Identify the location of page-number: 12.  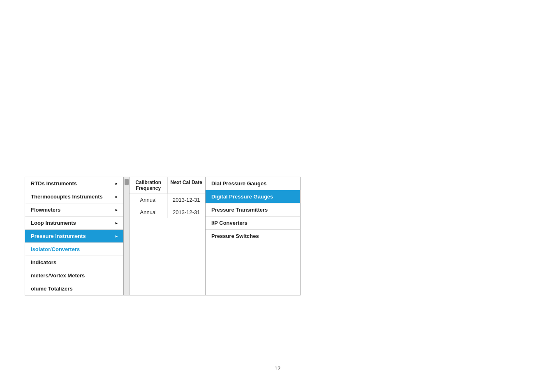
(278, 368).